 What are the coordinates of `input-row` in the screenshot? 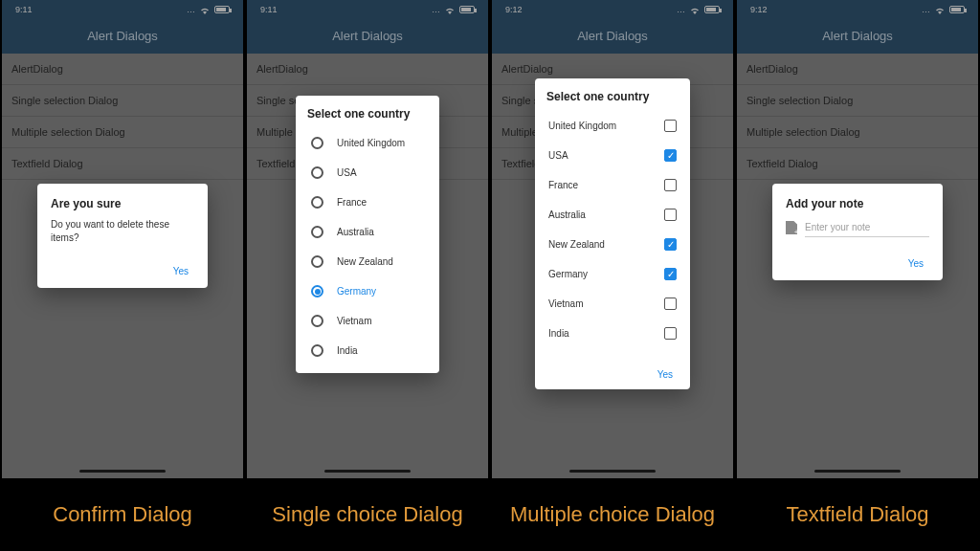 It's located at (858, 228).